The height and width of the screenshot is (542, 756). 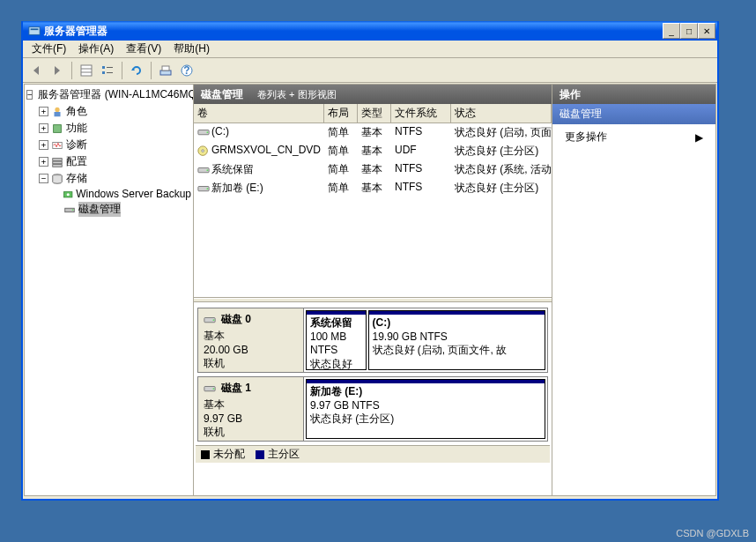 I want to click on titlebar: 服务器管理器 _ □ ✕, so click(x=370, y=31).